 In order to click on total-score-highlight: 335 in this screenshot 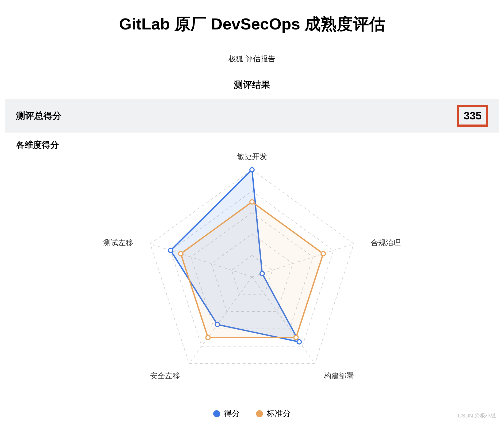, I will do `click(472, 116)`.